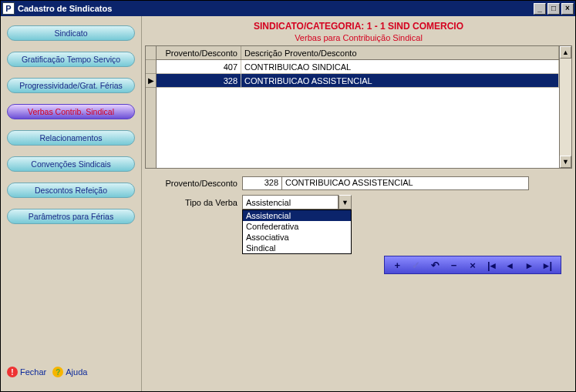  What do you see at coordinates (435, 265) in the screenshot?
I see `nav-undo-button: ↶` at bounding box center [435, 265].